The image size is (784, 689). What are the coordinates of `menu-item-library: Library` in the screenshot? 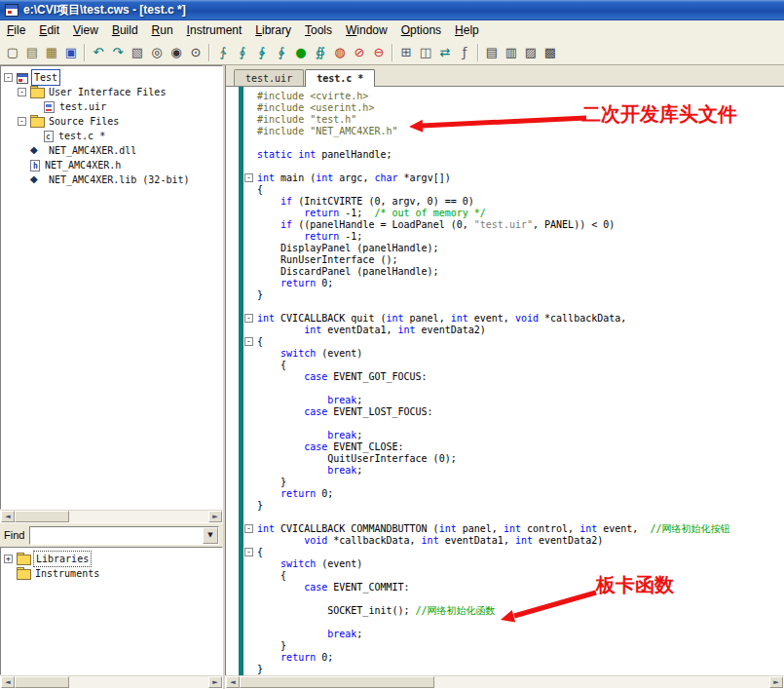 It's located at (273, 30).